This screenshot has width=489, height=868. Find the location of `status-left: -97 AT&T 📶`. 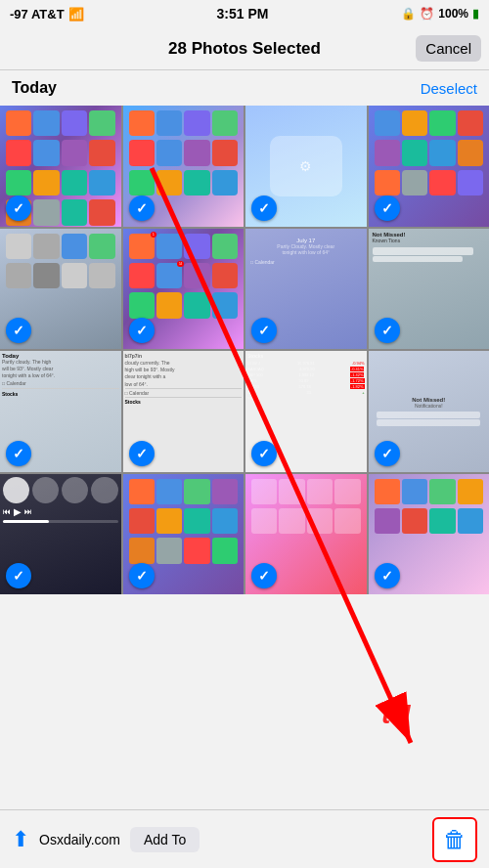

status-left: -97 AT&T 📶 is located at coordinates (47, 14).